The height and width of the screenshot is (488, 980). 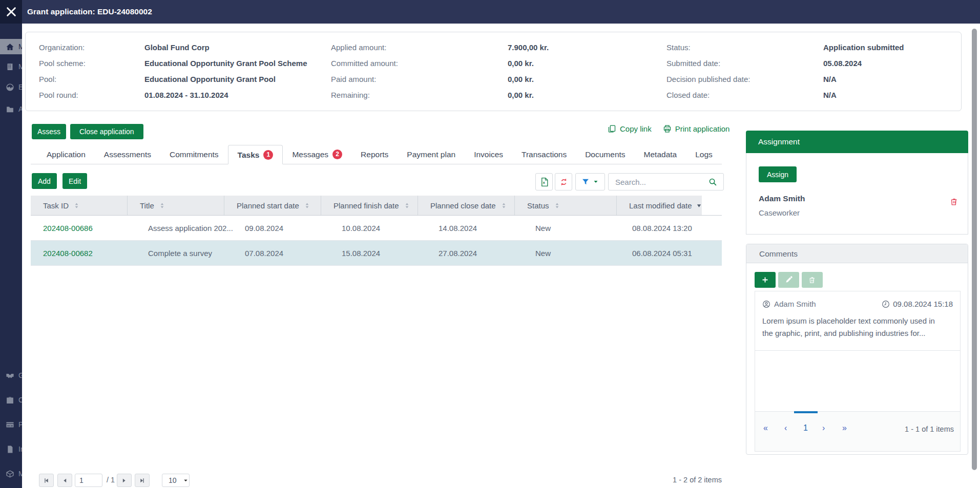 I want to click on search-input, so click(x=662, y=182).